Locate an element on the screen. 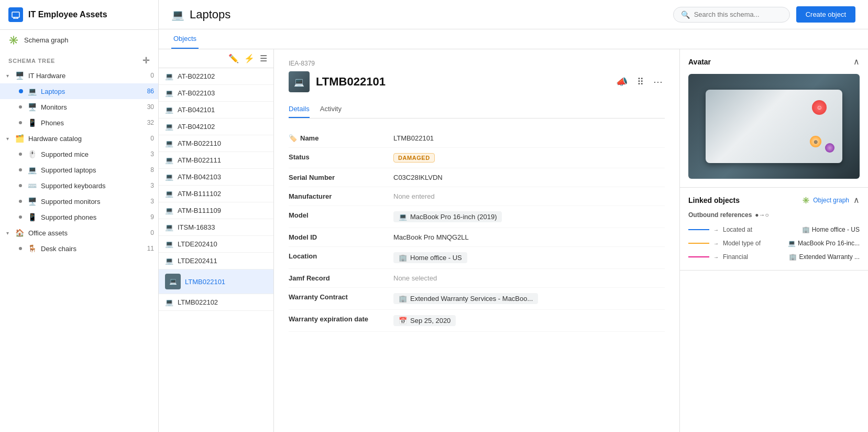 The width and height of the screenshot is (868, 432). list-item: 💻 ATM-B022110 is located at coordinates (216, 144).